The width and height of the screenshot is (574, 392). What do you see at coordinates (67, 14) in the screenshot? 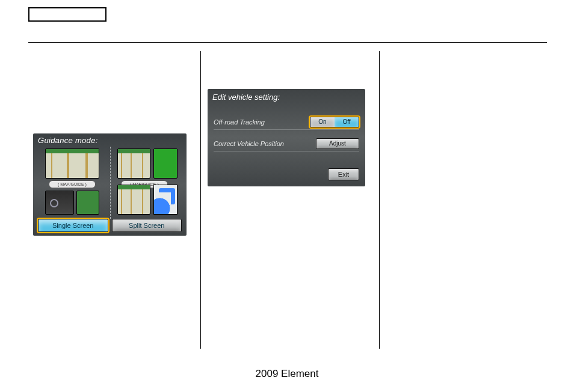
I see `header-box` at bounding box center [67, 14].